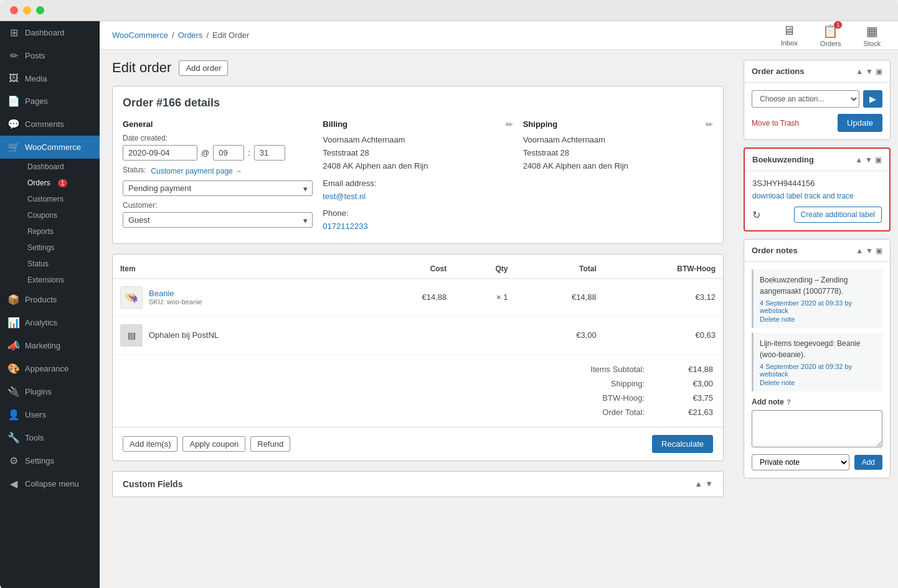 This screenshot has height=588, width=898. Describe the element at coordinates (868, 462) in the screenshot. I see `add-note-button: Add` at that location.